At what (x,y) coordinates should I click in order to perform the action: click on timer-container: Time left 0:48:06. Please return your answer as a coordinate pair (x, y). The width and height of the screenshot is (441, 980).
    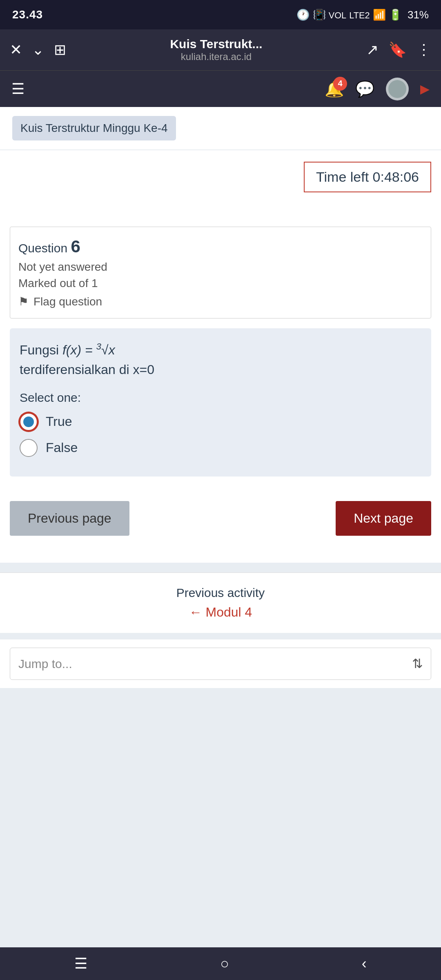
    Looking at the image, I should click on (220, 182).